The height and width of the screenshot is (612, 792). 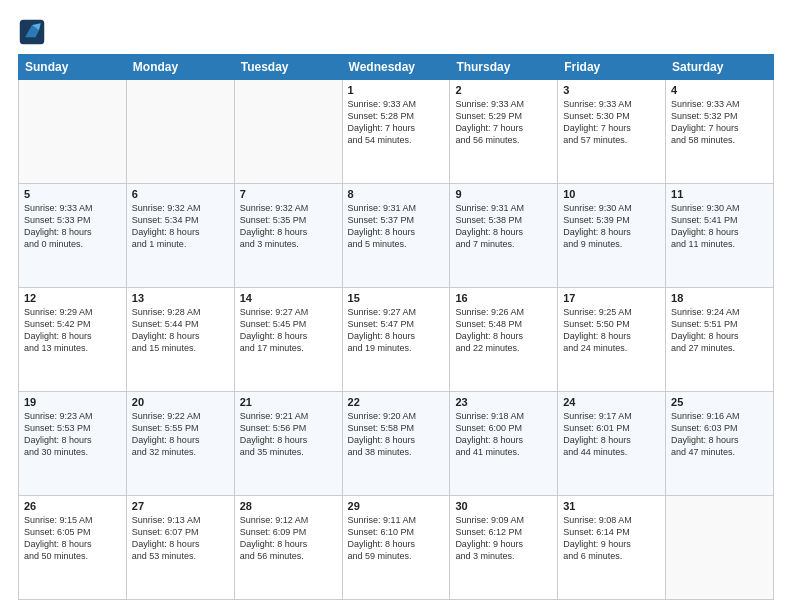 What do you see at coordinates (720, 90) in the screenshot?
I see `day-number: 4` at bounding box center [720, 90].